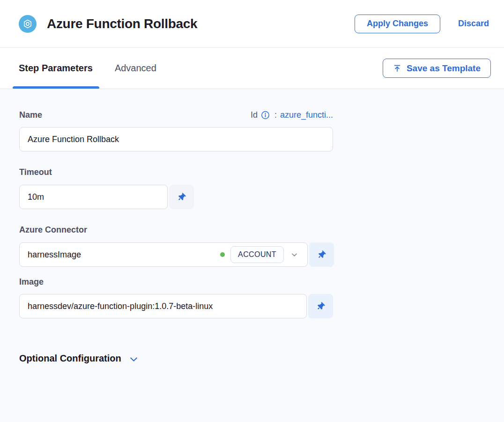 This screenshot has width=504, height=422. What do you see at coordinates (252, 24) in the screenshot?
I see `step-config-header: Azure Function Rollback Apply Changes Di…` at bounding box center [252, 24].